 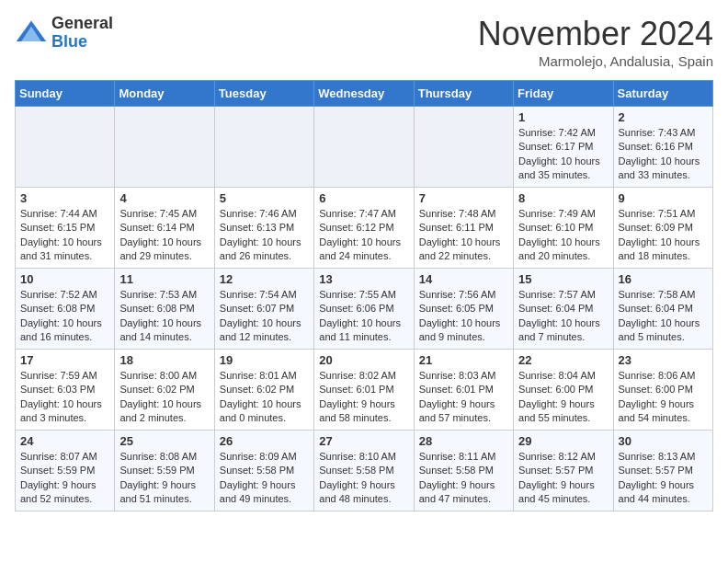 What do you see at coordinates (364, 309) in the screenshot?
I see `calendar-cell: 13Sunrise: 7:55 AMSunset: 6:06 PMDayligh…` at bounding box center [364, 309].